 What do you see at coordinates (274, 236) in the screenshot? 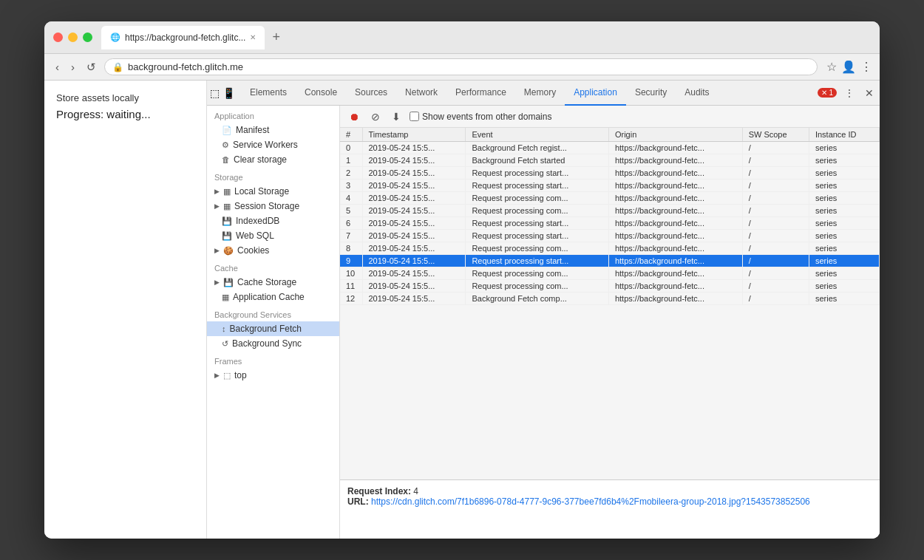
I see `sidebar-item-web-sql: 💾 Web SQL` at bounding box center [274, 236].